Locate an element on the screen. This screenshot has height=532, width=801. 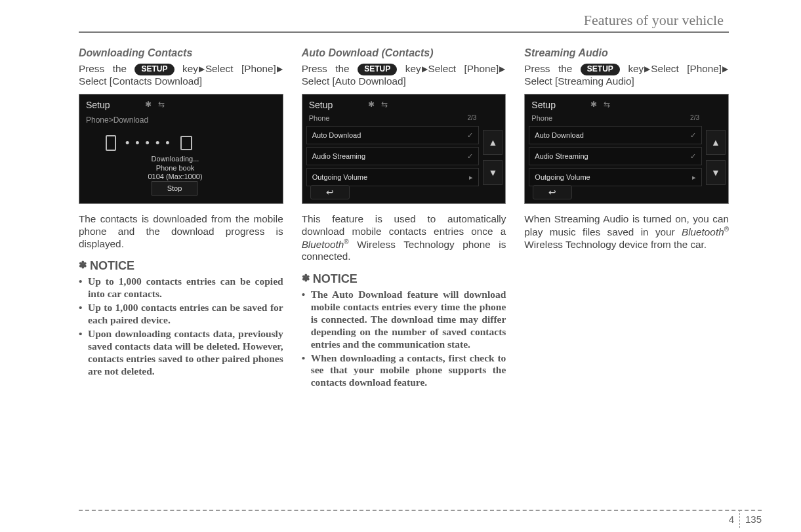
item-label: Auto Download is located at coordinates (337, 135).